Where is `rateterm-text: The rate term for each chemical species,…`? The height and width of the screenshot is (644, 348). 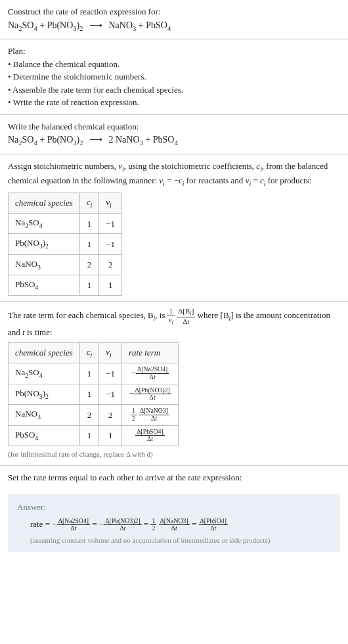 rateterm-text: The rate term for each chemical species,… is located at coordinates (174, 323).